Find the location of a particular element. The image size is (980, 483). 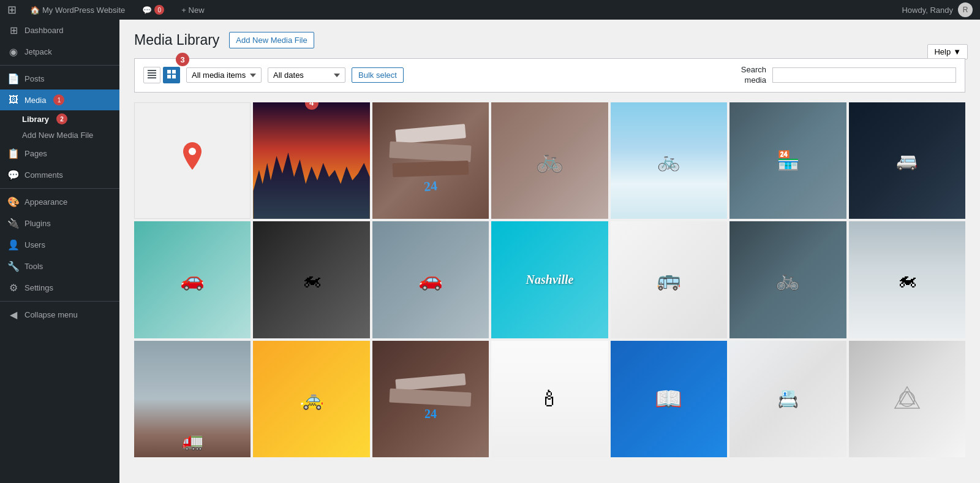

sidebar-item-dashboard: ⊞ Dashboard is located at coordinates (60, 31).